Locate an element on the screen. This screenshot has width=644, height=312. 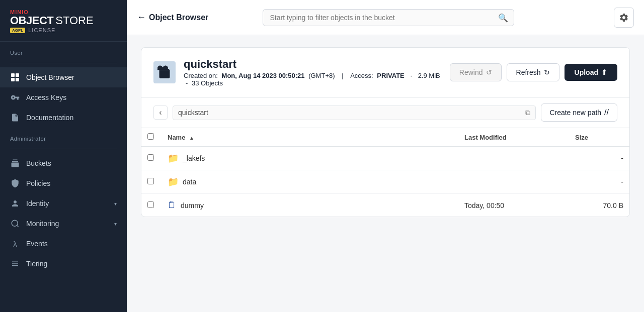
file-name-data: data is located at coordinates (189, 182).